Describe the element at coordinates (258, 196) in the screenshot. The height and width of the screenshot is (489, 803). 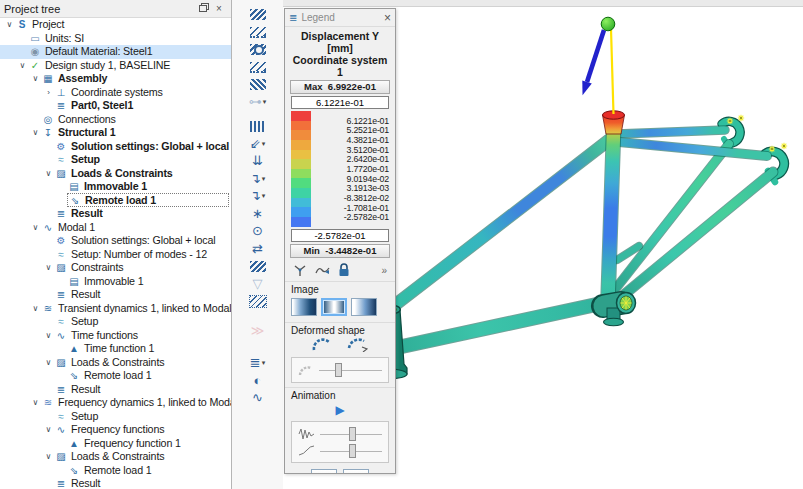
I see `remote-displacement-icon: ↴▾` at that location.